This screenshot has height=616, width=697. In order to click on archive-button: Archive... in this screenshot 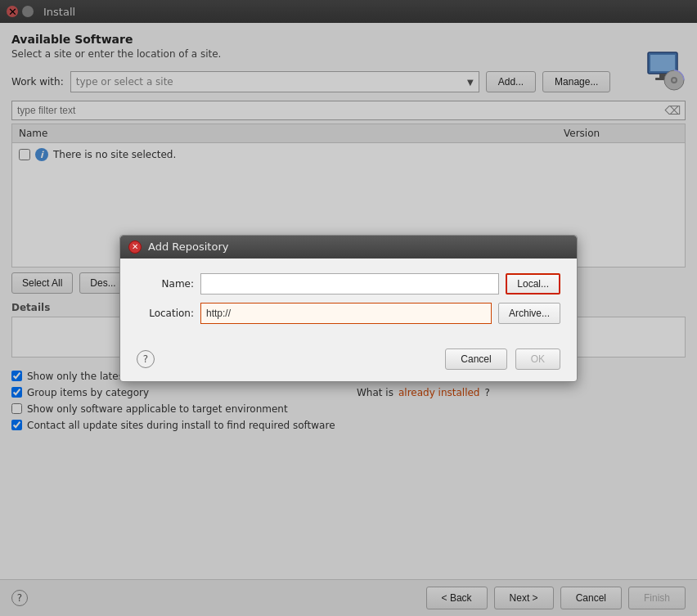, I will do `click(529, 313)`.